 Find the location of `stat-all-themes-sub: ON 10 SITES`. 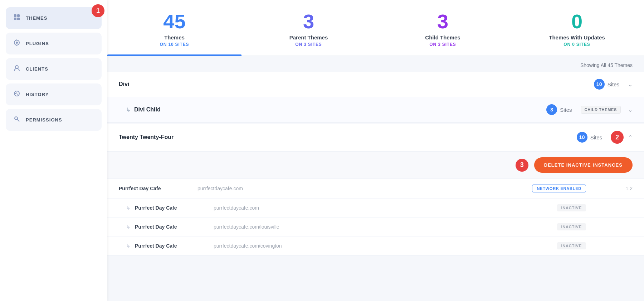

stat-all-themes-sub: ON 10 SITES is located at coordinates (175, 44).